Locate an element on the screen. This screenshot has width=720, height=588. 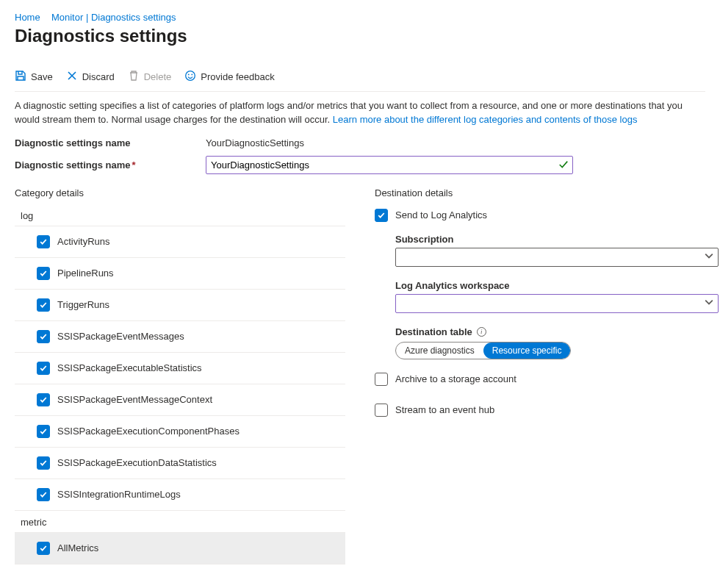
toggle-resource-specific: Resource specific is located at coordinates (528, 351).